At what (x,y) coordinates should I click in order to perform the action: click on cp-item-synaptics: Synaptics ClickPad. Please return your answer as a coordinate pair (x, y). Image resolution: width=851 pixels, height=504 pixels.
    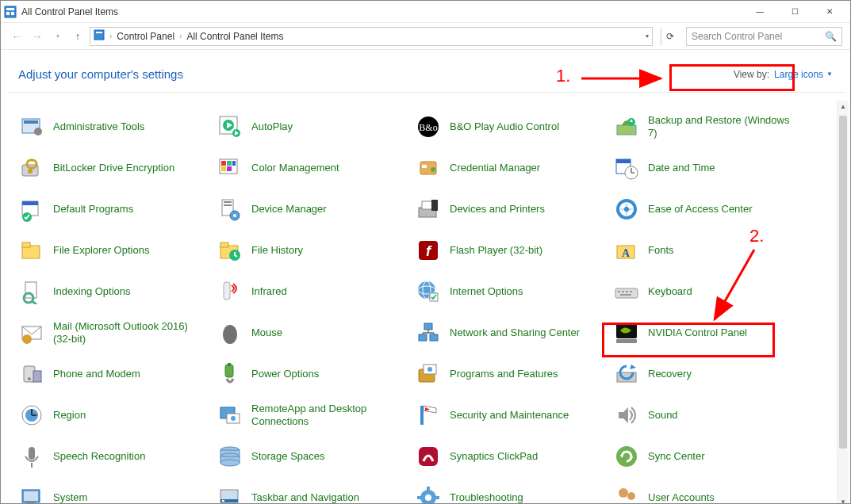
    Looking at the image, I should click on (511, 456).